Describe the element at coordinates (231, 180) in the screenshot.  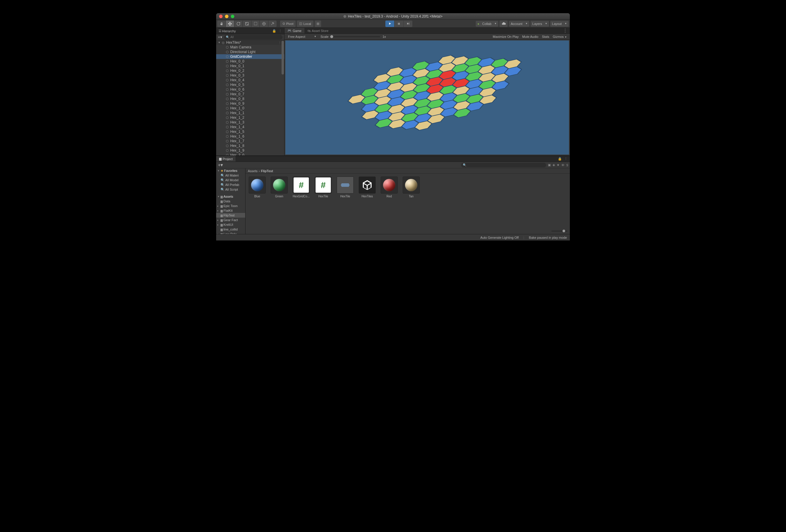
I see `favorite-item: 🔍 All Model` at that location.